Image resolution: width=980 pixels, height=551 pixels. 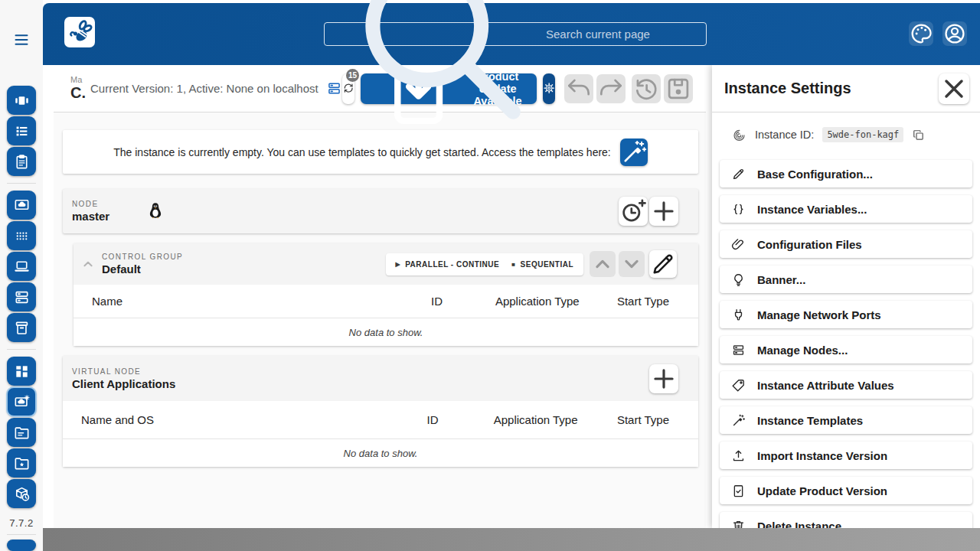 What do you see at coordinates (90, 211) in the screenshot?
I see `node-labels: NODE master` at bounding box center [90, 211].